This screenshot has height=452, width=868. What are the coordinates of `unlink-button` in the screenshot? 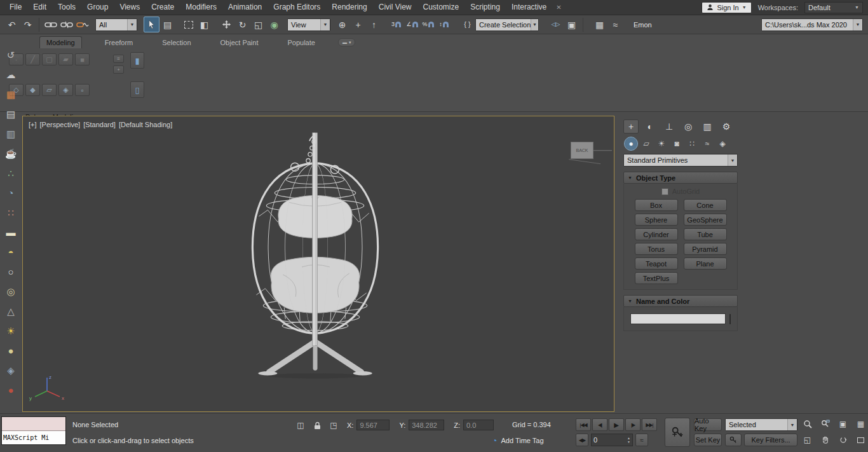 It's located at (66, 24).